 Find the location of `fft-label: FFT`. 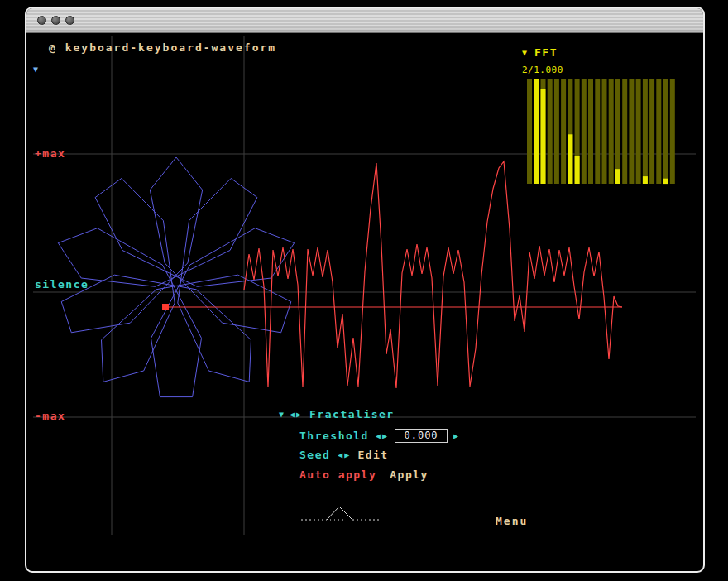

fft-label: FFT is located at coordinates (546, 53).